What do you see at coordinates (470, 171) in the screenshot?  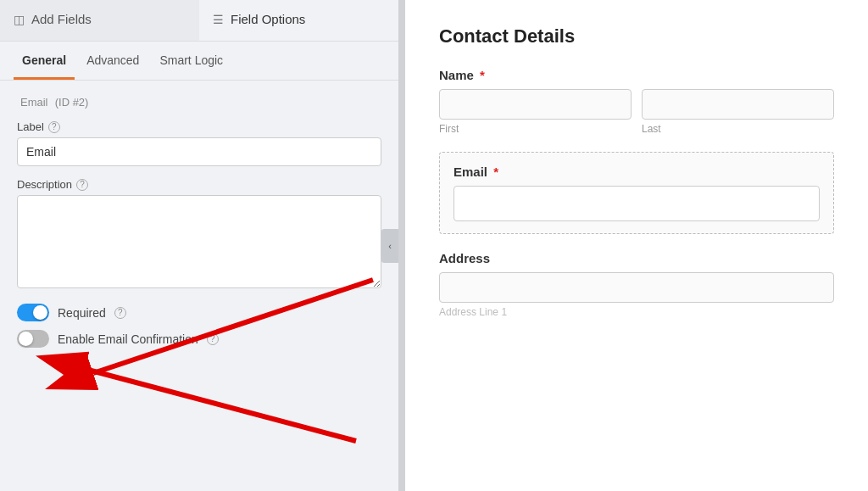 I see `email-label: Email` at bounding box center [470, 171].